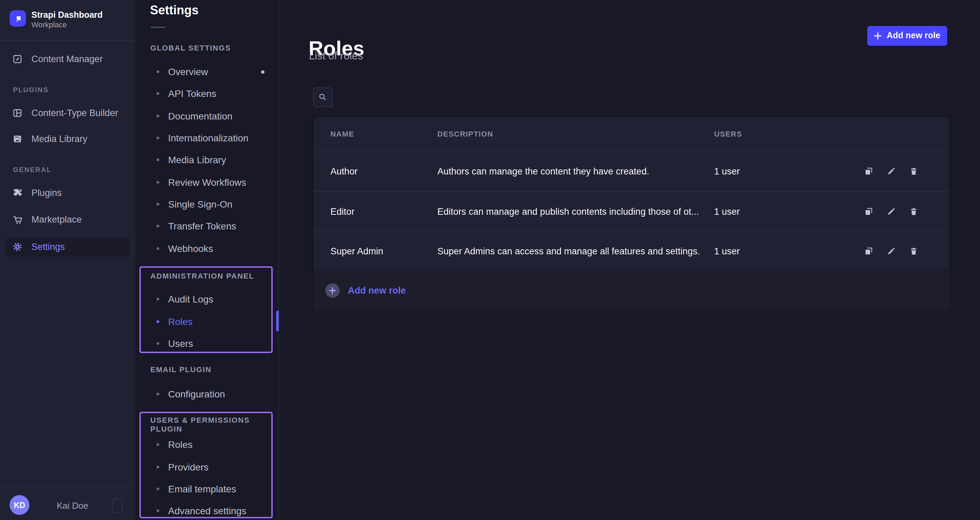 The width and height of the screenshot is (980, 520). What do you see at coordinates (18, 192) in the screenshot?
I see `puzzle-icon` at bounding box center [18, 192].